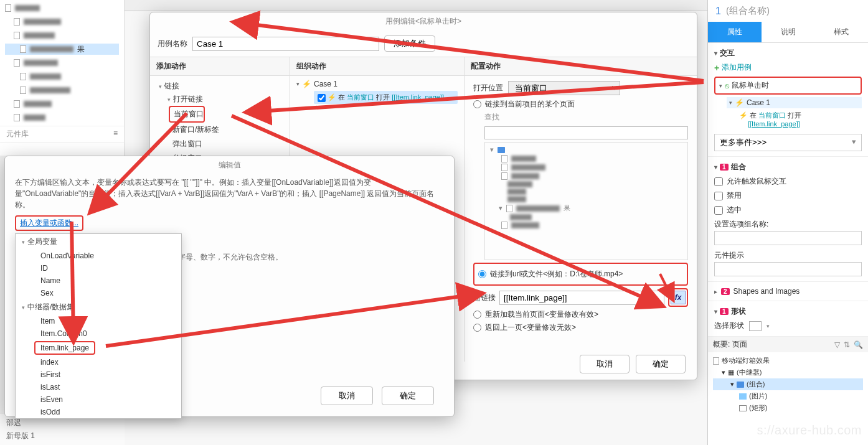 The width and height of the screenshot is (868, 445). What do you see at coordinates (423, 21) in the screenshot?
I see `dialog-title: 用例编辑<鼠标单击时>` at bounding box center [423, 21].